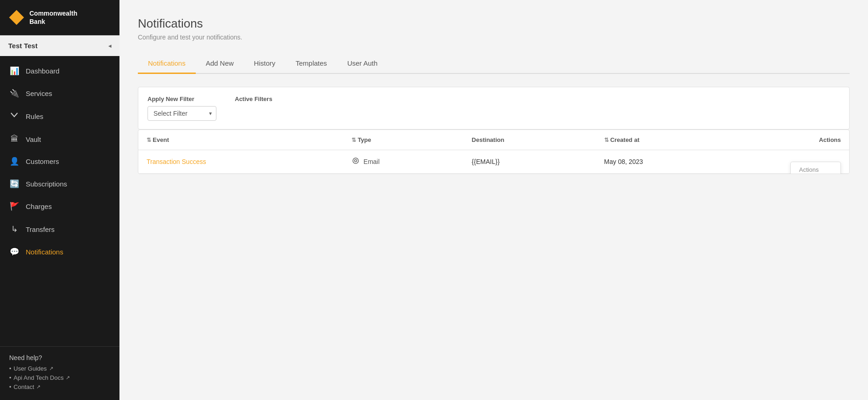 The width and height of the screenshot is (868, 400). What do you see at coordinates (14, 252) in the screenshot?
I see `notifications-icon: 💬` at bounding box center [14, 252].